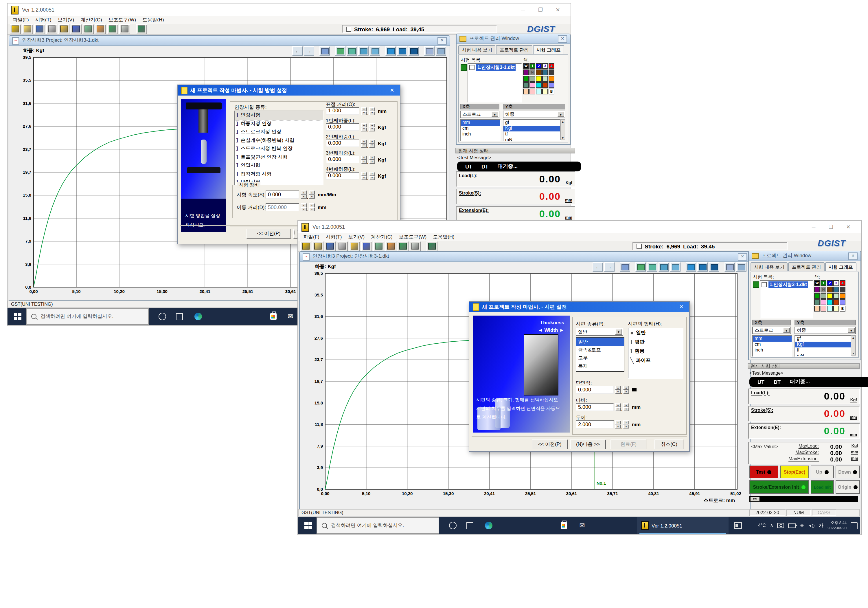 This screenshot has width=868, height=608. I want to click on task-view-icon, so click(470, 526).